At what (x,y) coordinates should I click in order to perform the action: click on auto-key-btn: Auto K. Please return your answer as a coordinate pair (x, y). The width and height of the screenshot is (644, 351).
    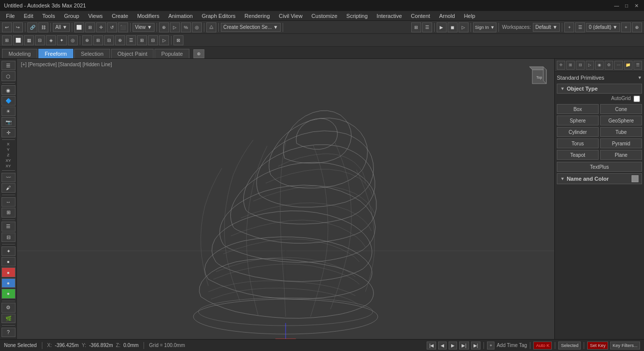
    Looking at the image, I should click on (542, 346).